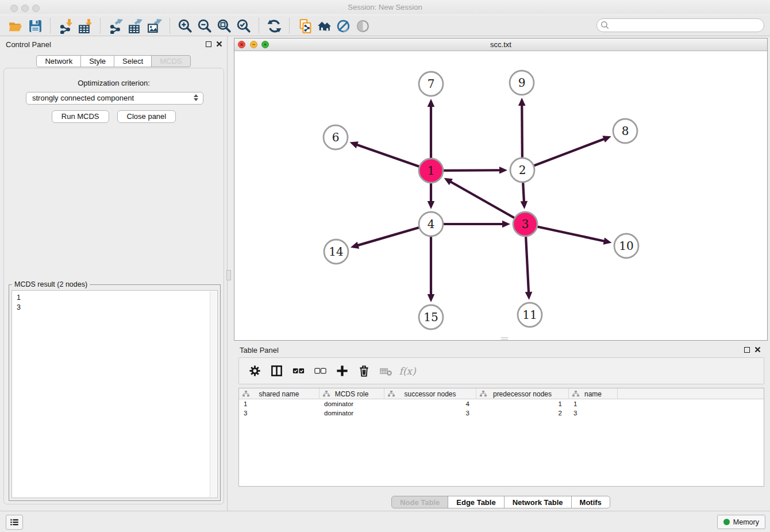 The image size is (770, 532). Describe the element at coordinates (298, 371) in the screenshot. I see `select-all-rows-button` at that location.